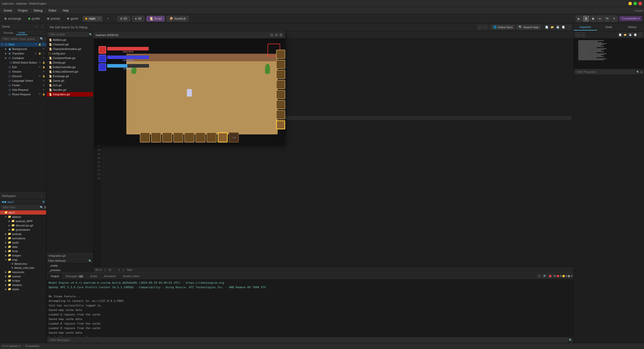 The image size is (644, 349). Describe the element at coordinates (70, 44) in the screenshot. I see `script-item-character: 📜 Character.gd` at that location.